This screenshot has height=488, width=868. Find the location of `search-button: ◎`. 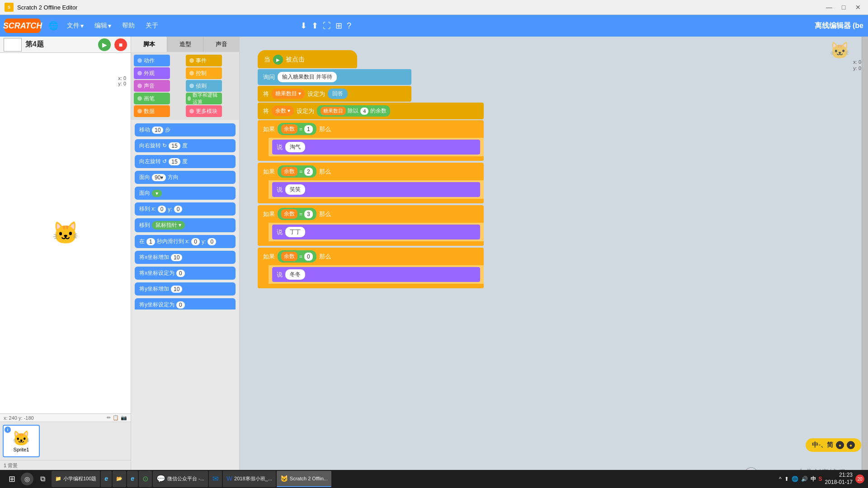

search-button: ◎ is located at coordinates (27, 479).